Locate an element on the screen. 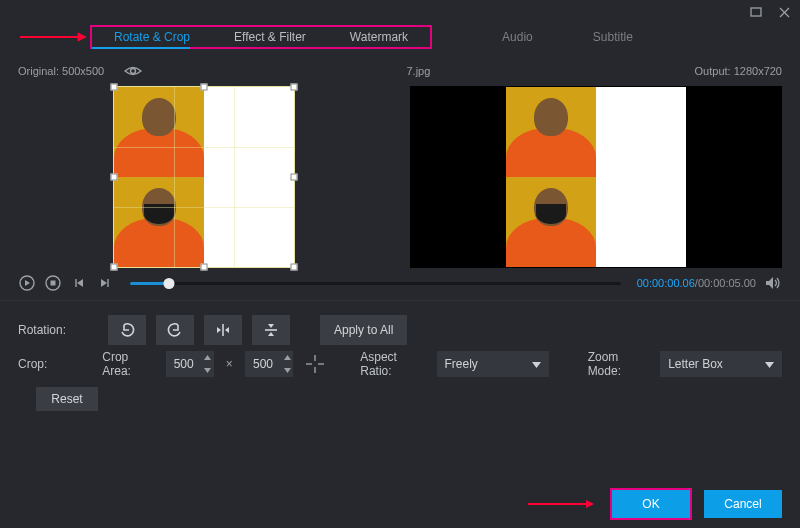 This screenshot has width=800, height=528. tab-rotate-crop: Rotate & Crop is located at coordinates (152, 37).